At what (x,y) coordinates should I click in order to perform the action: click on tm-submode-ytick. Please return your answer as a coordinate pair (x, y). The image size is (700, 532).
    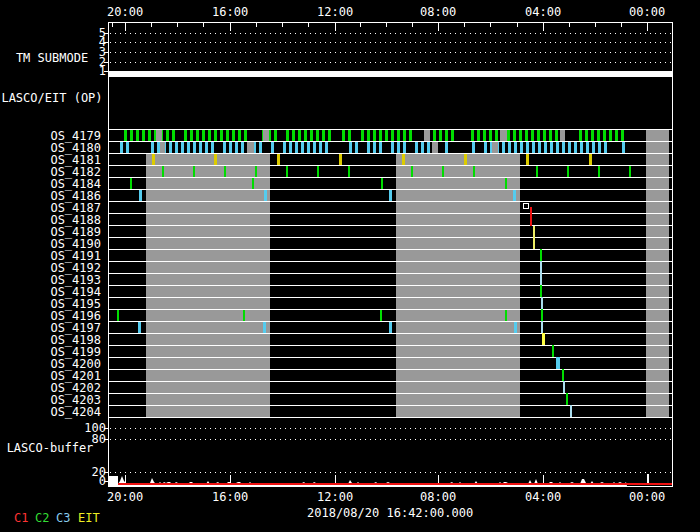
    Looking at the image, I should click on (106, 52).